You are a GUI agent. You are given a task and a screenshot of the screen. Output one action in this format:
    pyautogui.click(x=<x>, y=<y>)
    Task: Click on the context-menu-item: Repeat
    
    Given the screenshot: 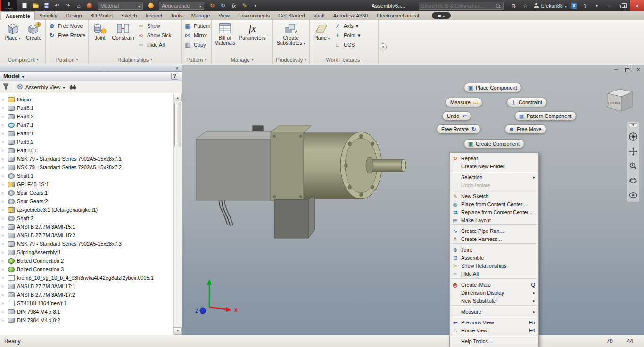 What is the action you would take?
    pyautogui.click(x=494, y=158)
    